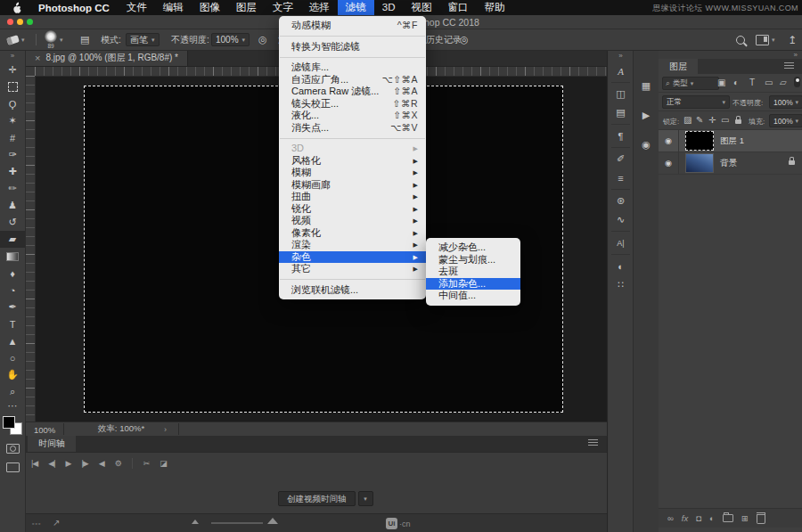  Describe the element at coordinates (745, 519) in the screenshot. I see `new-layer-icon: ⊞` at that location.